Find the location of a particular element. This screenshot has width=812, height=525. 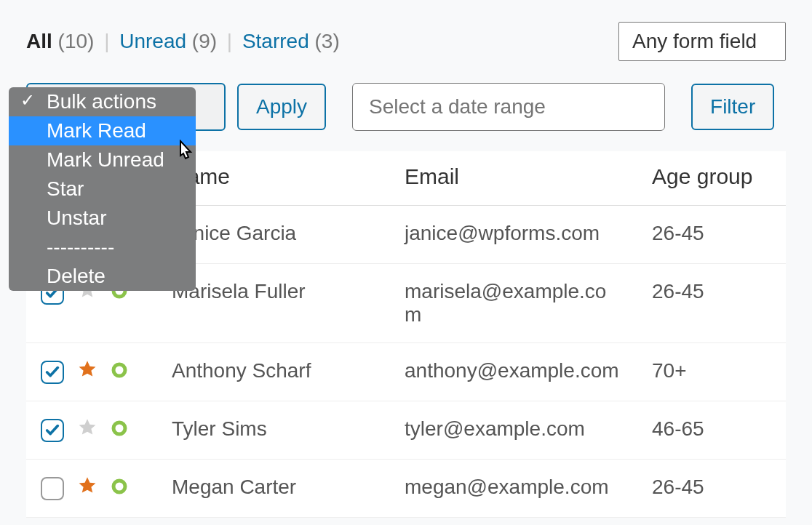

cell-name: Tyler Sims is located at coordinates (274, 430).